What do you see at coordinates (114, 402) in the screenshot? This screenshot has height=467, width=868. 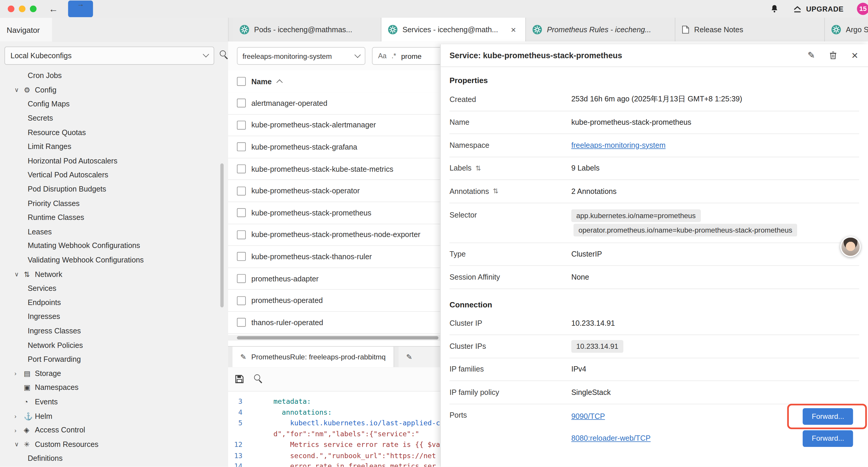 I see `sidebar-tree-item: ◔ Events` at bounding box center [114, 402].